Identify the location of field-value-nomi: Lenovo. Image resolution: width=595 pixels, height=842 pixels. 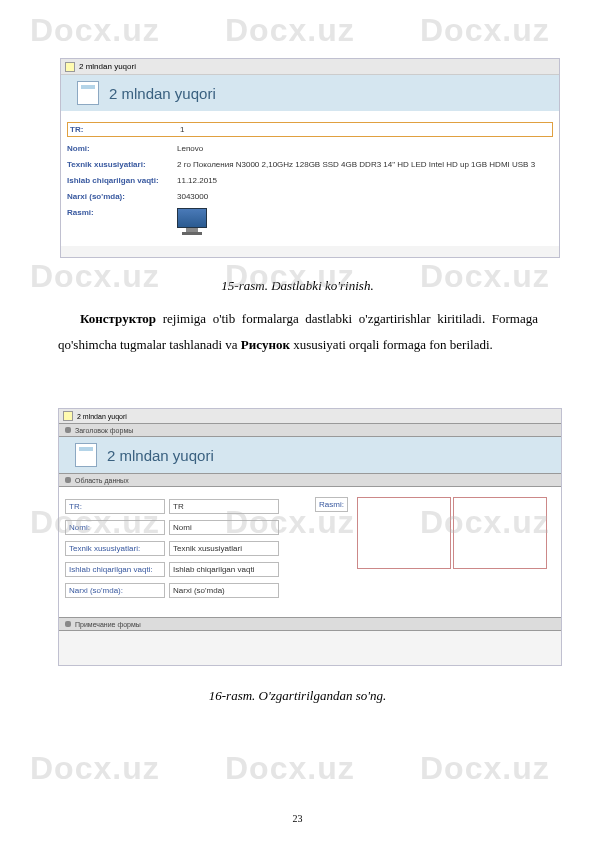
(190, 148).